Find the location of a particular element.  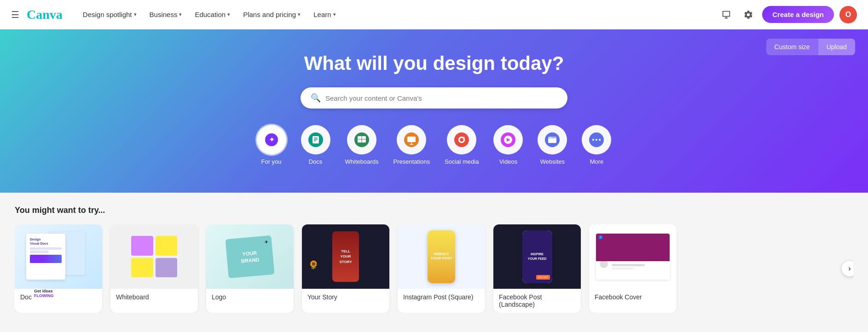

category-websites: Websites is located at coordinates (552, 145).